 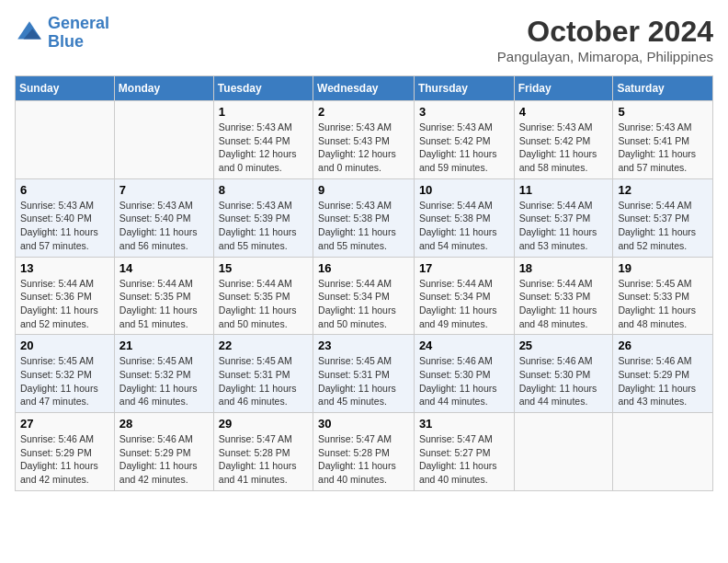 I want to click on day-number: 22, so click(x=263, y=346).